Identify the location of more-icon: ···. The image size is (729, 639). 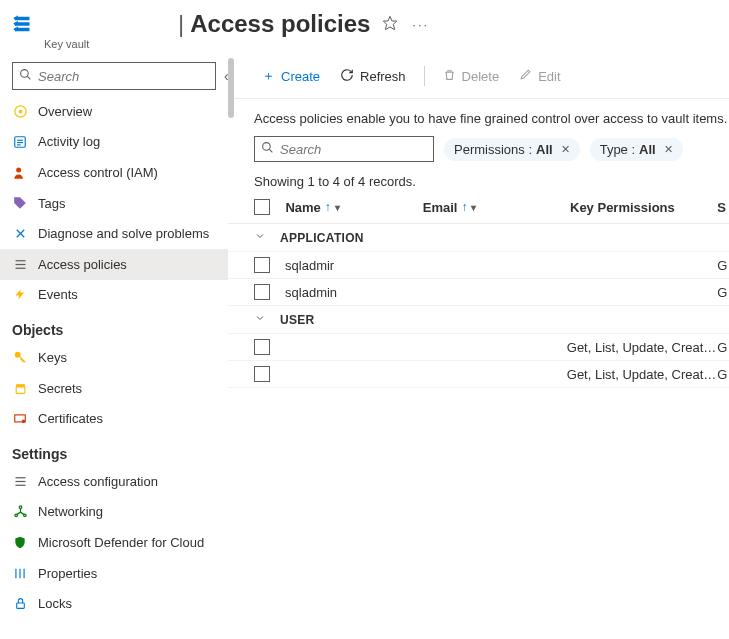
(420, 24).